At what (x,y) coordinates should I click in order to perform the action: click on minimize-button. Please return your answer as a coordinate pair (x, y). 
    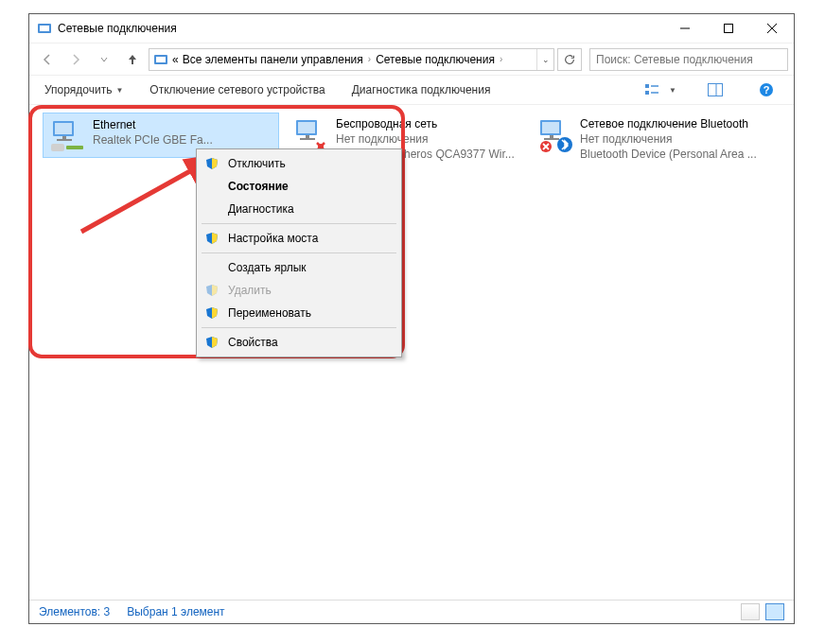
    Looking at the image, I should click on (685, 28).